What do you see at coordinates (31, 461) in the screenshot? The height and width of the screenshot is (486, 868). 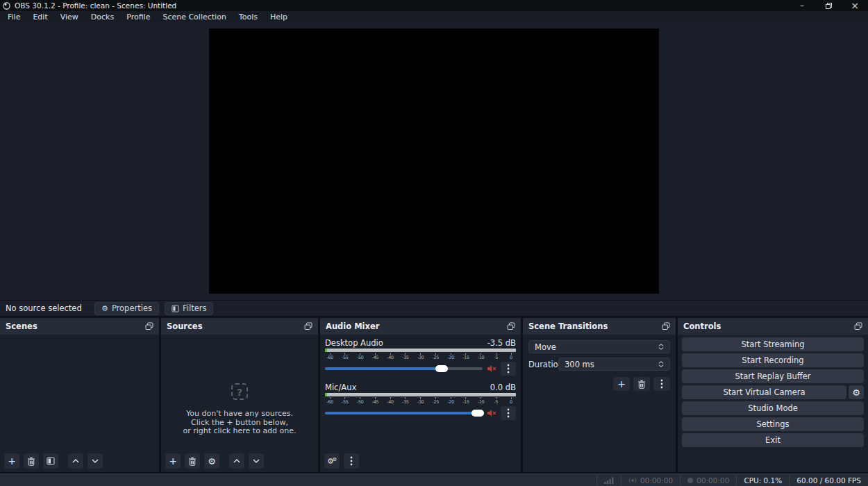 I see `remove-scene-button` at bounding box center [31, 461].